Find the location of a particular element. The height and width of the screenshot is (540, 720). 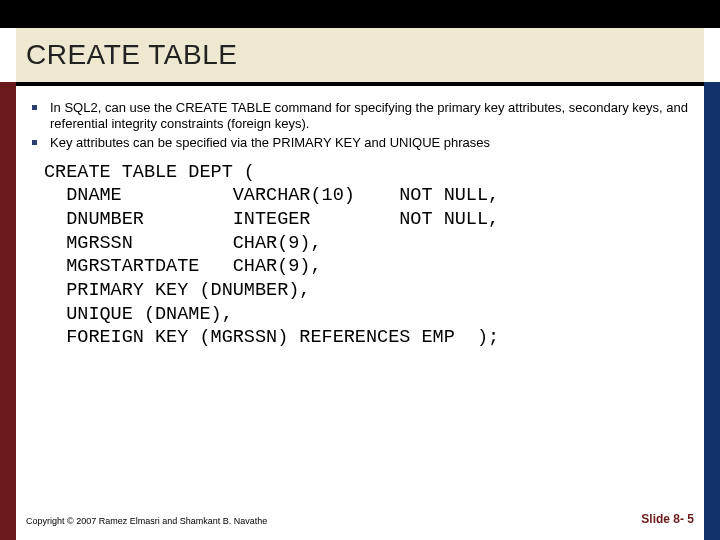

bullet-text: In SQL2, can use the CREATE TABLE comman… is located at coordinates (369, 116).